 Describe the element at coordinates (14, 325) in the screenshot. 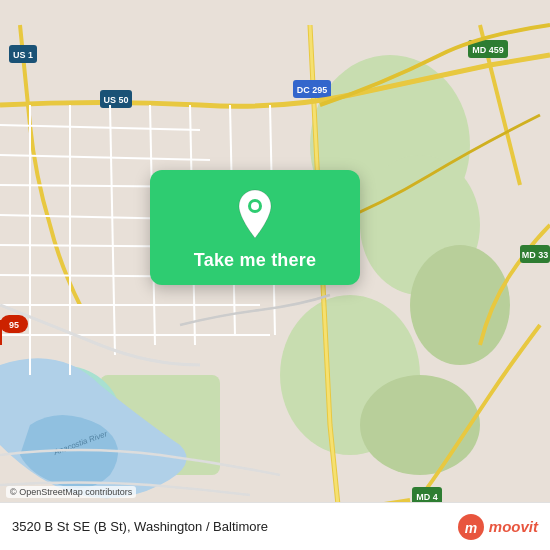

I see `svg-text: 95` at that location.